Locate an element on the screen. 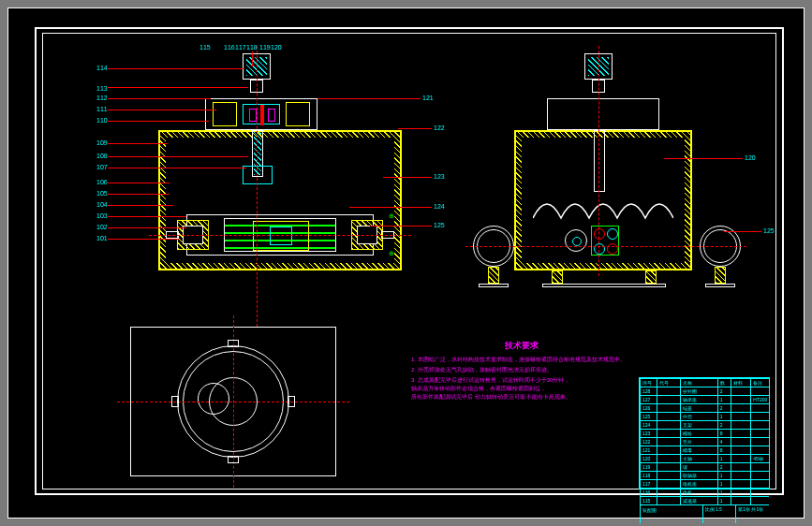 Image resolution: width=812 pixels, height=526 pixels. bom-cell: 116 is located at coordinates (648, 492).